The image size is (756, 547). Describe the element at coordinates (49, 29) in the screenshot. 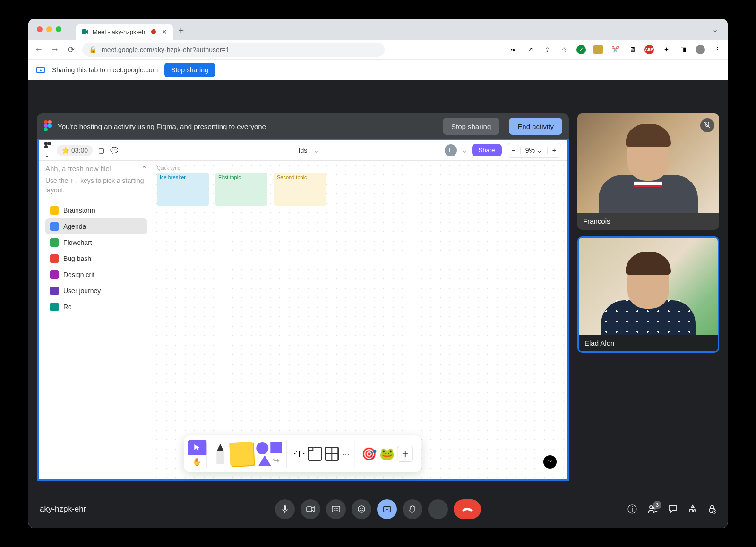

I see `minimize-window-icon` at that location.